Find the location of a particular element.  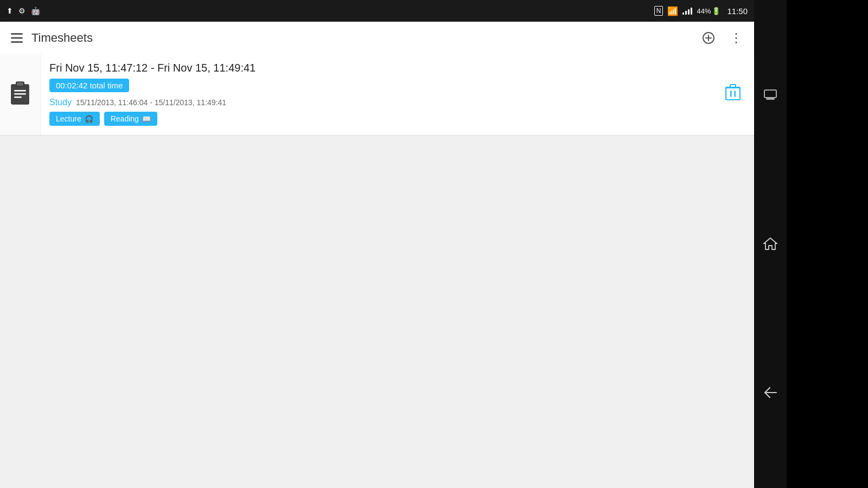

menu-button is located at coordinates (17, 38).